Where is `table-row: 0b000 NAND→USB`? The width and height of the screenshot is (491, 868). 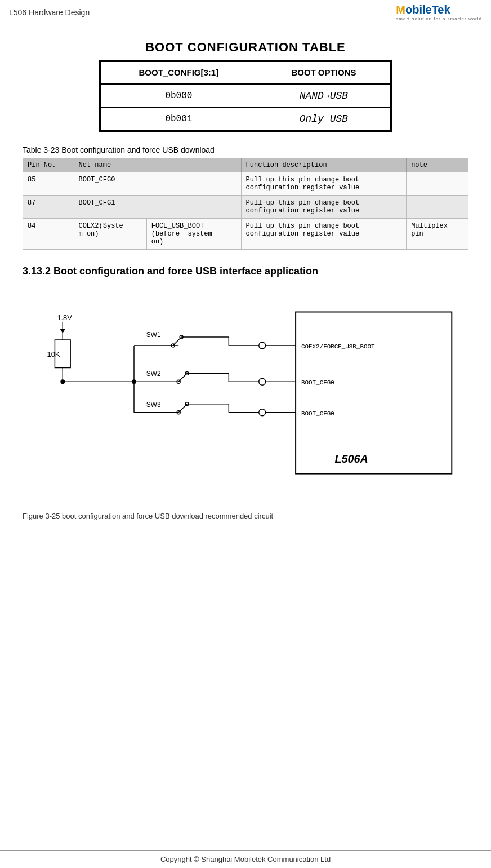
table-row: 0b000 NAND→USB is located at coordinates (246, 96).